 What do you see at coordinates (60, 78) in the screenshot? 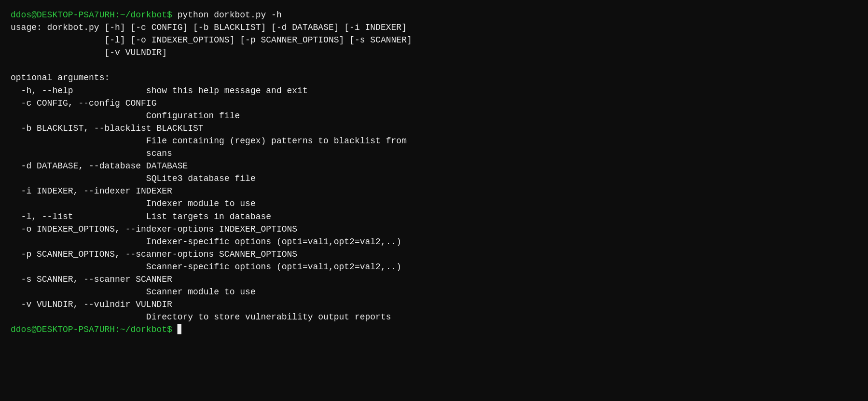
I see `output-5: optional arguments:` at bounding box center [60, 78].